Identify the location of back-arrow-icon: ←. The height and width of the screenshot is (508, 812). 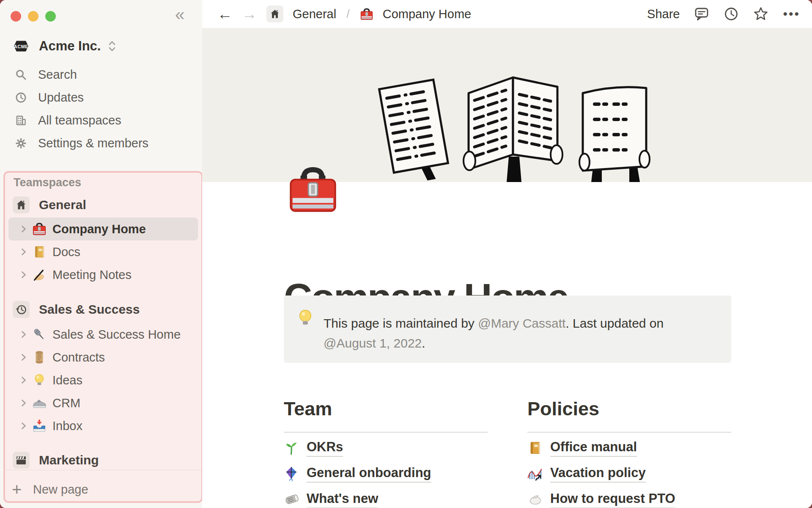
(225, 14).